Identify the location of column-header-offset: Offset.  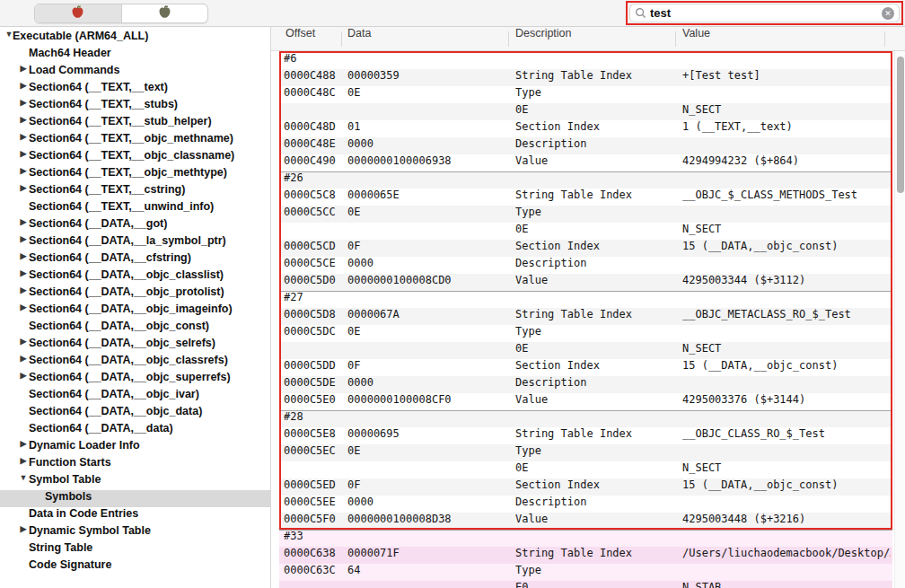
(300, 39).